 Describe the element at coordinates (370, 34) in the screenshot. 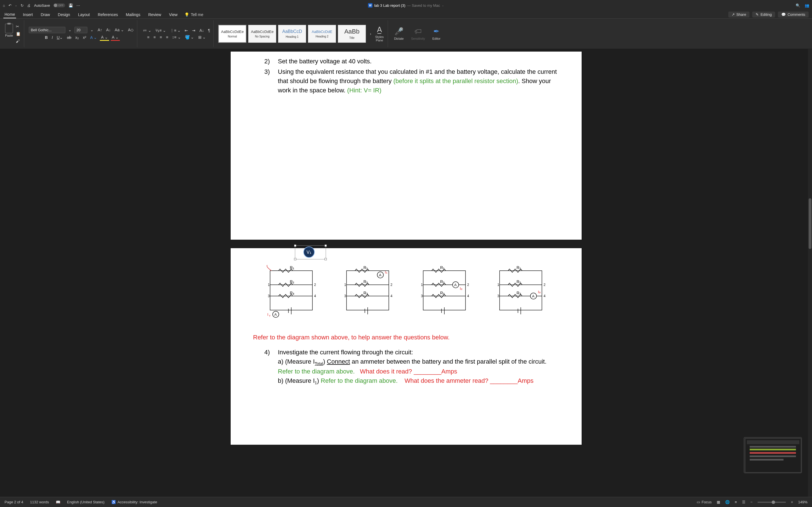

I see `styles-more: ›` at that location.